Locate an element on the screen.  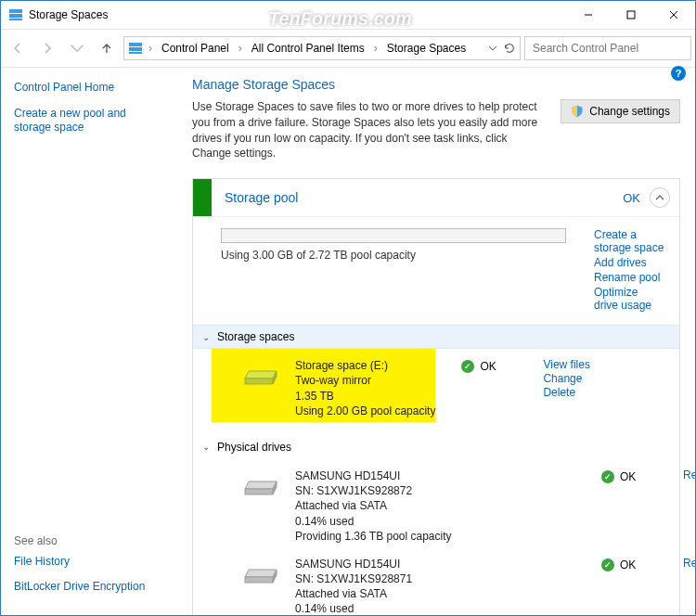
change-settings-button: Change settings is located at coordinates (620, 111).